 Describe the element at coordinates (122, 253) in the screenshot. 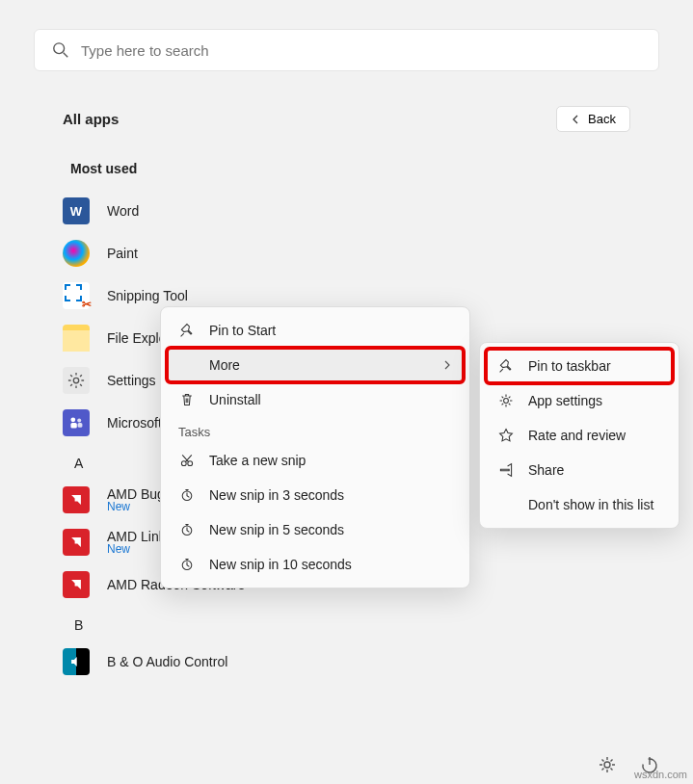

I see `app-label: Paint` at that location.